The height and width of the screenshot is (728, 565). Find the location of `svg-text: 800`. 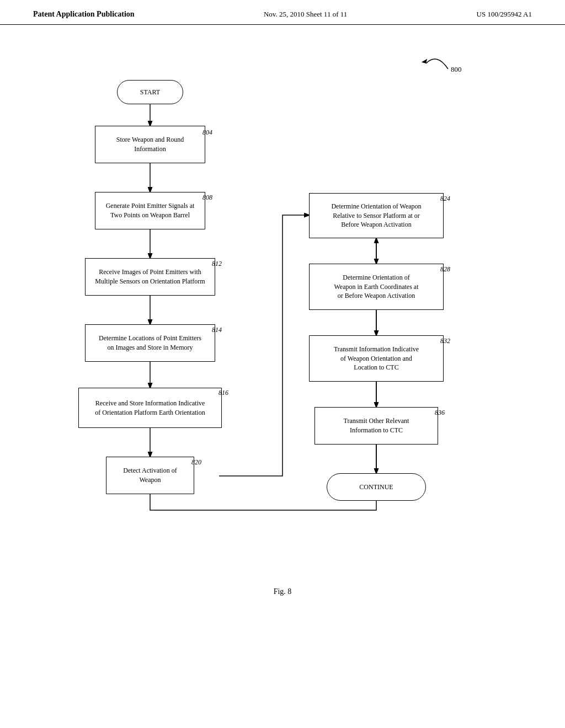

svg-text: 800 is located at coordinates (456, 69).